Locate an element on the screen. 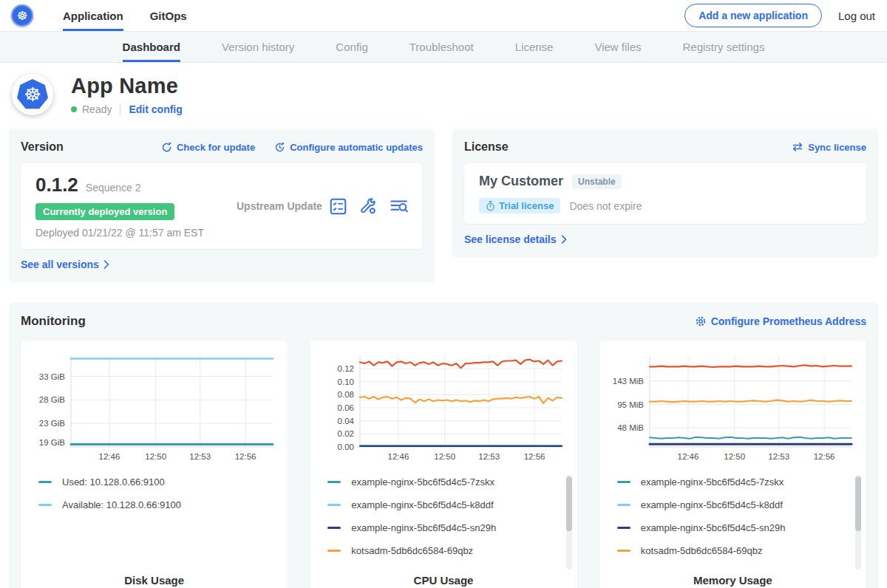 This screenshot has height=588, width=887. cpu-usage-title: CPU Usage is located at coordinates (444, 581).